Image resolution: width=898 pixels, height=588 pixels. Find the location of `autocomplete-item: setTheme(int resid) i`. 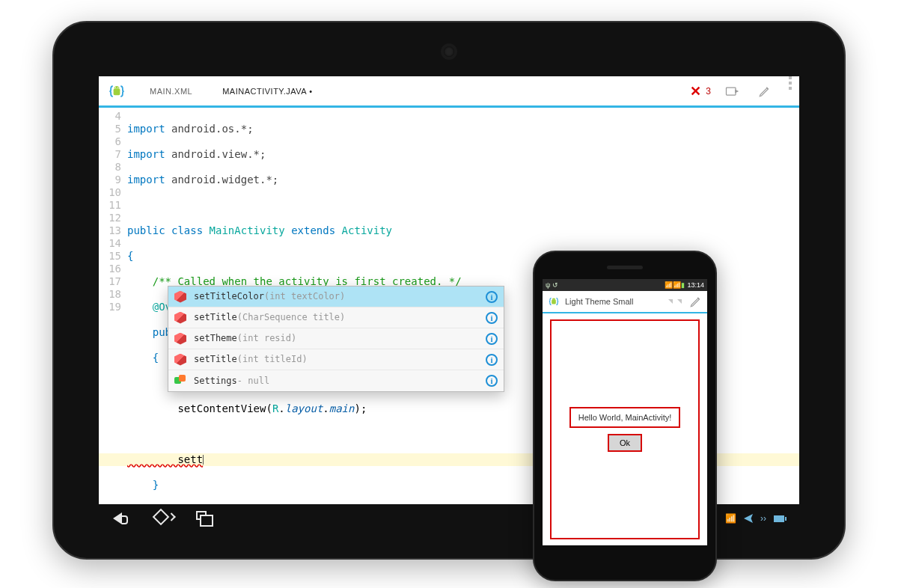

autocomplete-item: setTheme(int resid) i is located at coordinates (336, 339).